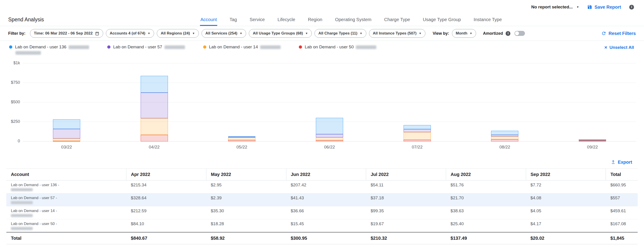  What do you see at coordinates (618, 33) in the screenshot?
I see `reset-filters-button: Reset Filters` at bounding box center [618, 33].